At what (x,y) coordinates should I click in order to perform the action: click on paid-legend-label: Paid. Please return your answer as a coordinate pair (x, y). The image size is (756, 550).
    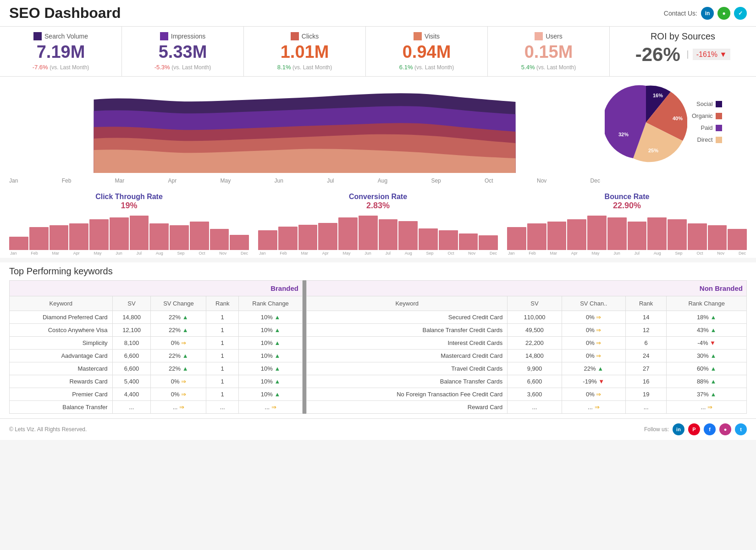
    Looking at the image, I should click on (707, 128).